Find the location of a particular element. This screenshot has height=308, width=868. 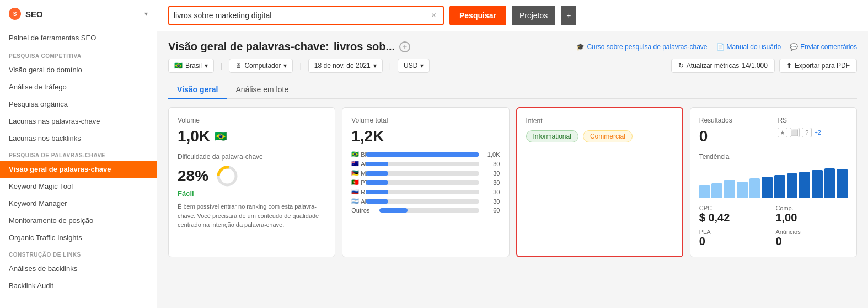

volume-number: 1,0K is located at coordinates (194, 136).